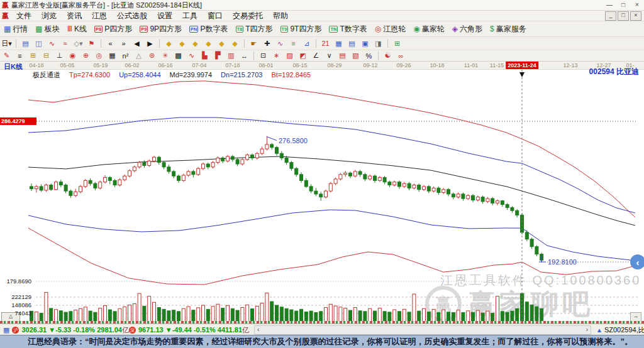  What do you see at coordinates (33, 56) in the screenshot?
I see `gann-grid-tool: ⊞` at bounding box center [33, 56].